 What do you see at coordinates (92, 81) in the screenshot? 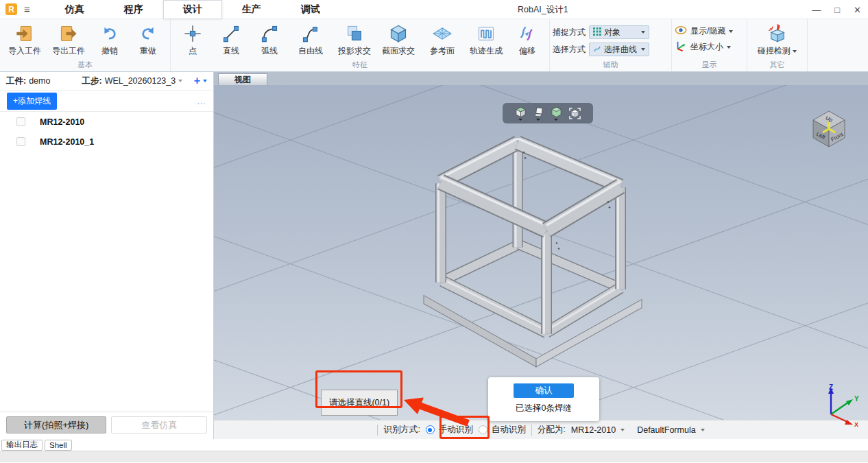
I see `step-label: 工步:` at bounding box center [92, 81].